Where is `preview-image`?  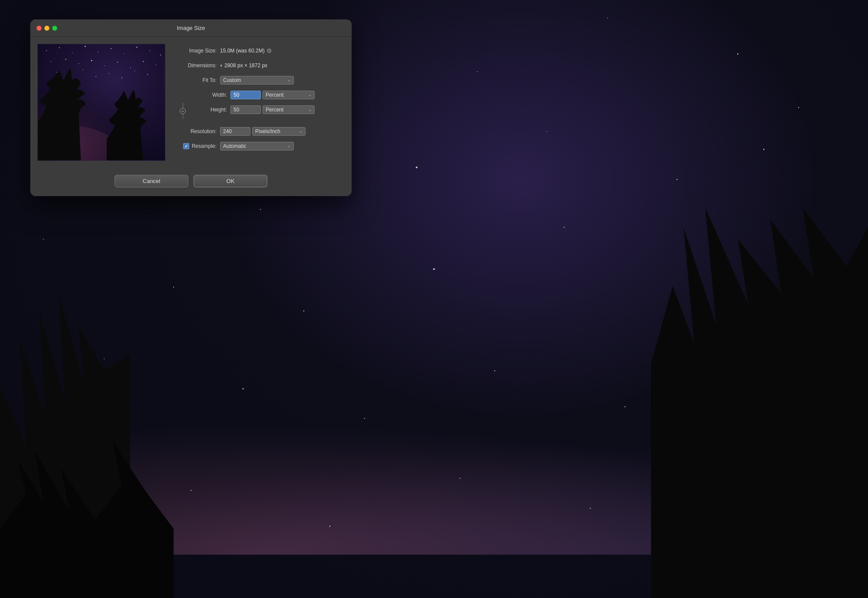
preview-image is located at coordinates (102, 102).